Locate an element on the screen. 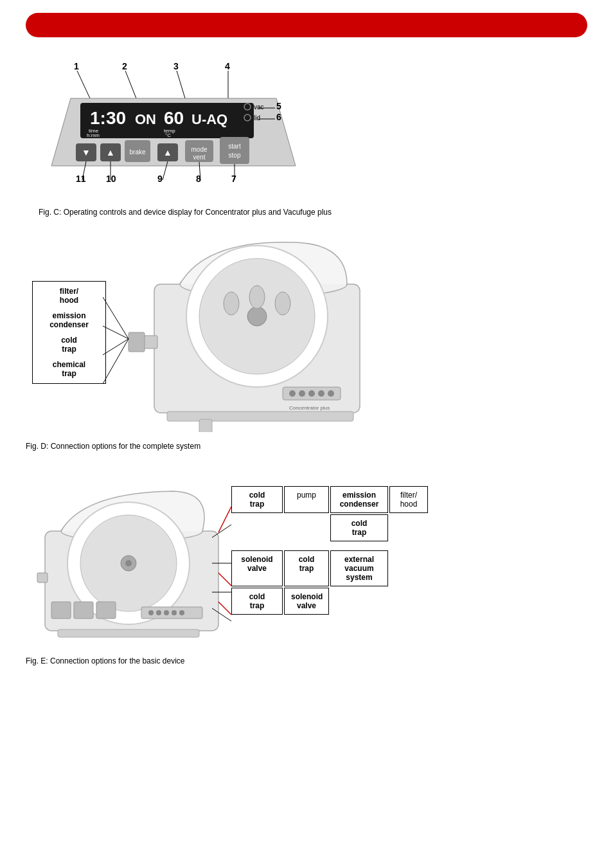 The height and width of the screenshot is (868, 613). svg-text: mode is located at coordinates (199, 149).